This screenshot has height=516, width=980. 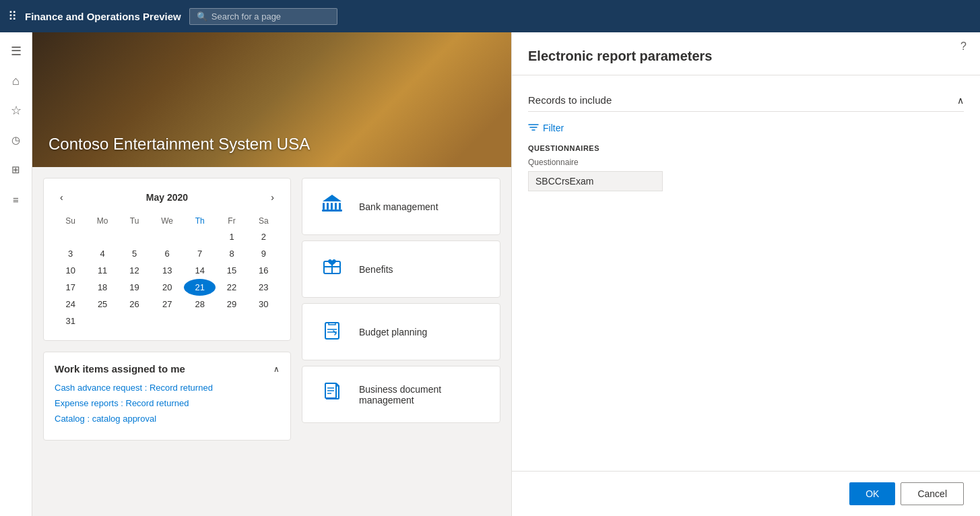 I want to click on work-item-link: Expense reports : Record returned, so click(x=167, y=403).